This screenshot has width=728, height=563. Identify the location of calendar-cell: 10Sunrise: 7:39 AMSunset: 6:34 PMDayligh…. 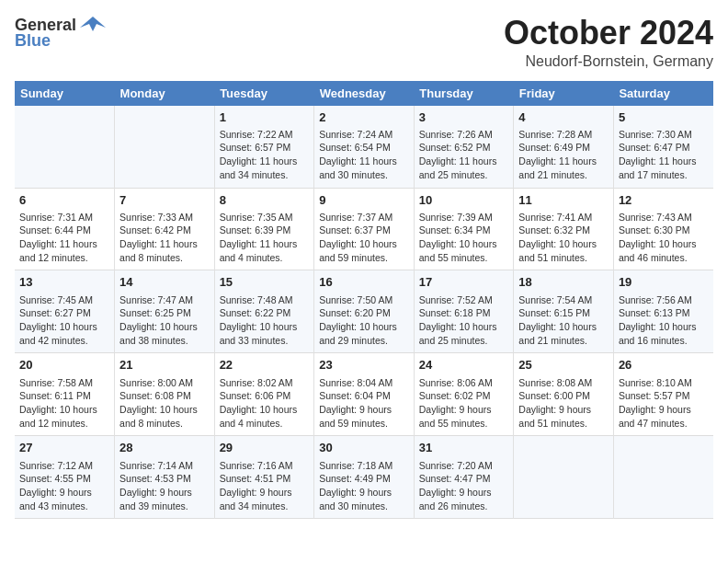
(463, 229).